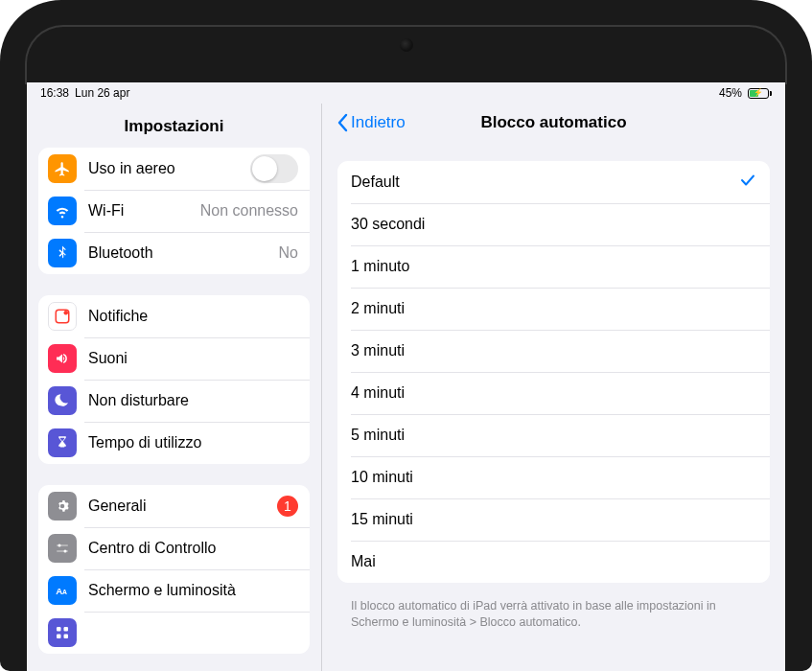 This screenshot has width=812, height=671. What do you see at coordinates (62, 401) in the screenshot?
I see `moon-icon` at bounding box center [62, 401].